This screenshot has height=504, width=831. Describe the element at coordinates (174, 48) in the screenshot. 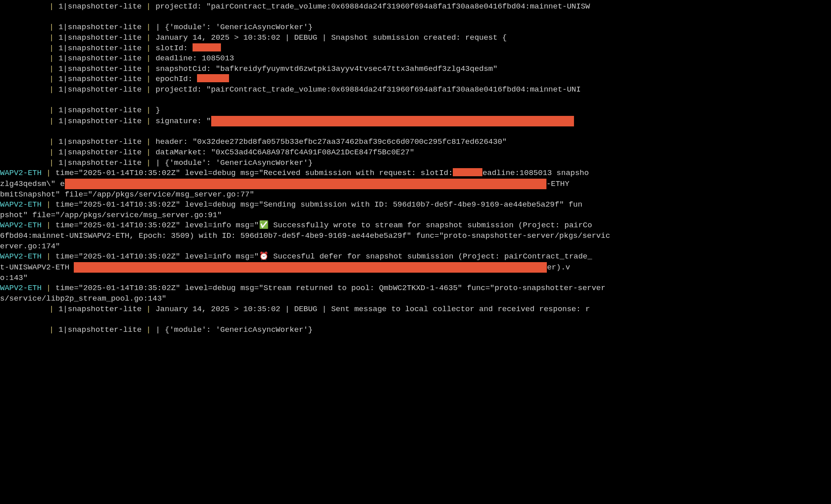

I see `log-text: slotId:` at that location.